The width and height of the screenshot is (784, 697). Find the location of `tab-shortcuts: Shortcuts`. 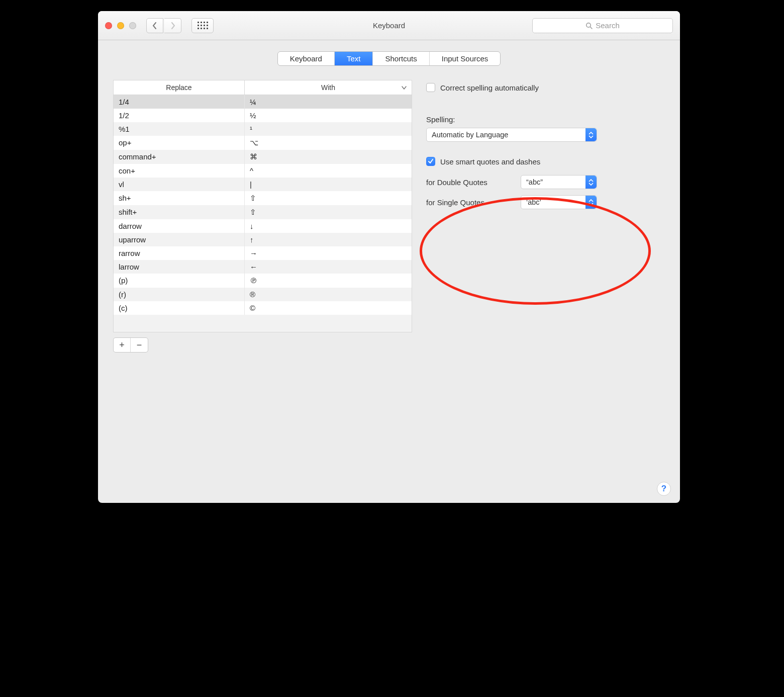

tab-shortcuts: Shortcuts is located at coordinates (401, 58).